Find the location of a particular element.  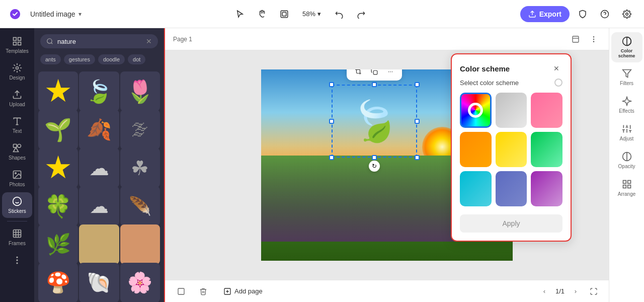

tag-gestures: gestures is located at coordinates (79, 59).